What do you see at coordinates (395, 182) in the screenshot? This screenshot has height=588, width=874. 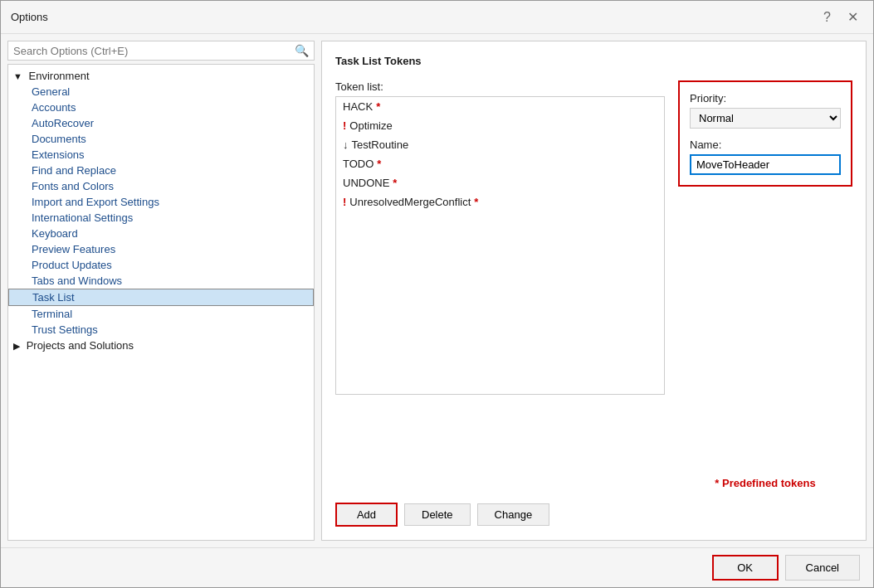 I see `token-star-undone: *` at bounding box center [395, 182].